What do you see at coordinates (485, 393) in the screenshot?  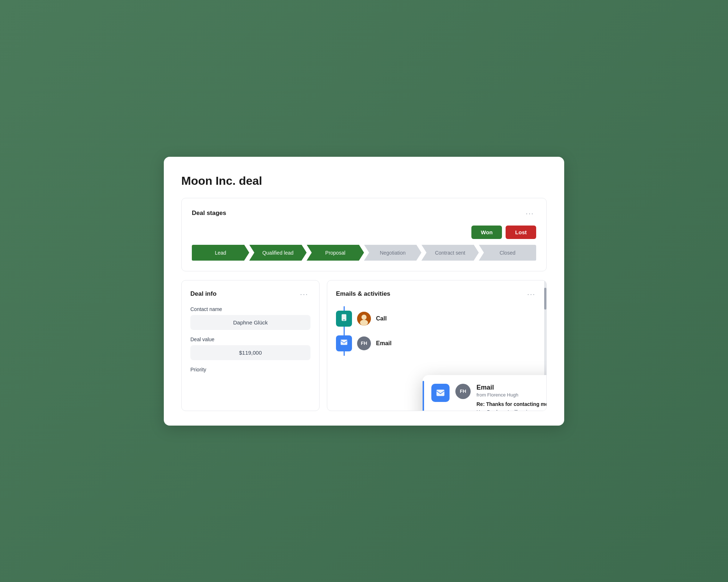 I see `email-popup: FH Email from Florence Hugh Re: Thanks f…` at bounding box center [485, 393].